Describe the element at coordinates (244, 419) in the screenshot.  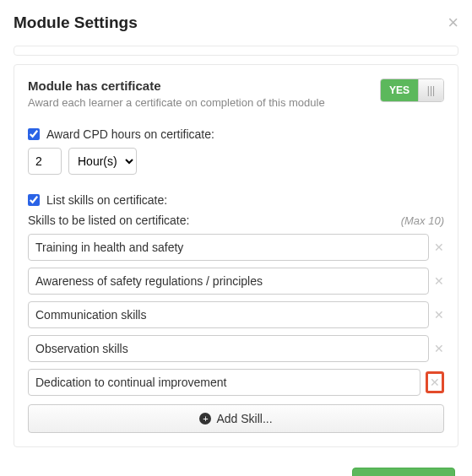
I see `add-skill-label: Add Skill...` at that location.